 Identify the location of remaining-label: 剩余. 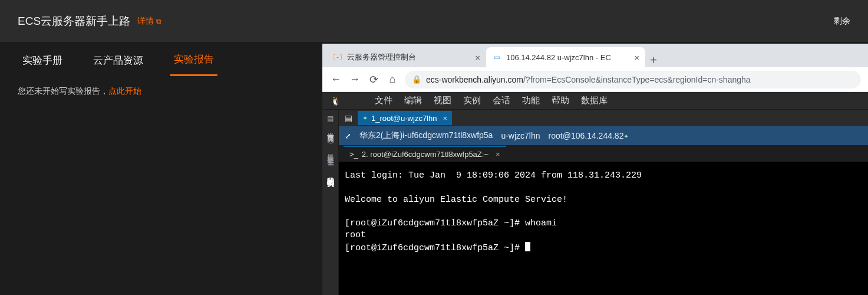
(842, 21).